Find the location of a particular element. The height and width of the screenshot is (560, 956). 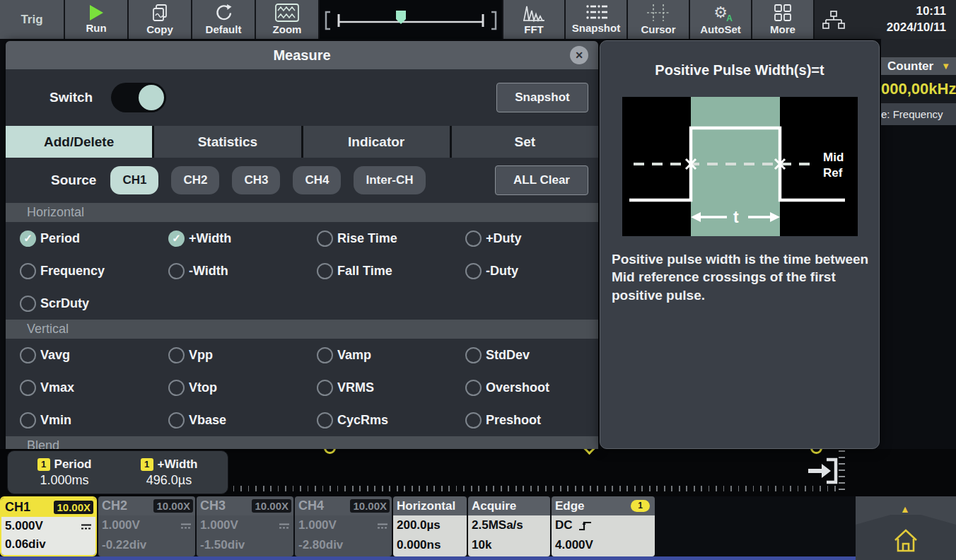

measure-option-vmax: Vmax is located at coordinates (94, 387).